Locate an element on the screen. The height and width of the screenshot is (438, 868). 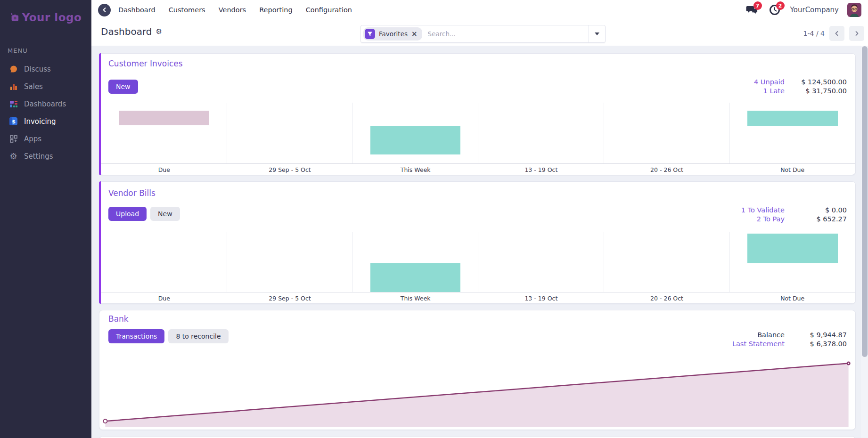
upload-bill-button: Upload is located at coordinates (127, 214).